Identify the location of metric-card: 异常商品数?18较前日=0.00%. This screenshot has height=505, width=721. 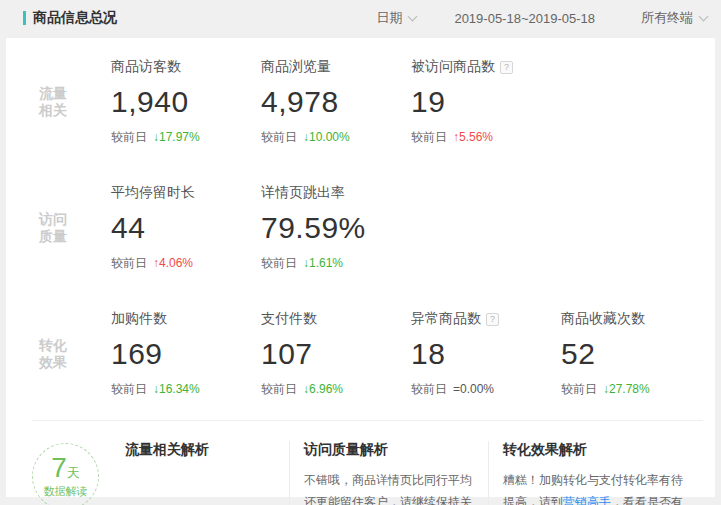
(486, 354).